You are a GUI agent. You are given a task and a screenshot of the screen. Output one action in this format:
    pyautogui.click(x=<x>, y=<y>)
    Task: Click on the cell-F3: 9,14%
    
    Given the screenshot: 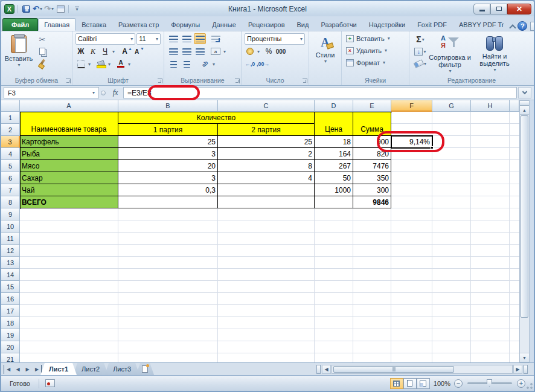 What is the action you would take?
    pyautogui.click(x=412, y=142)
    